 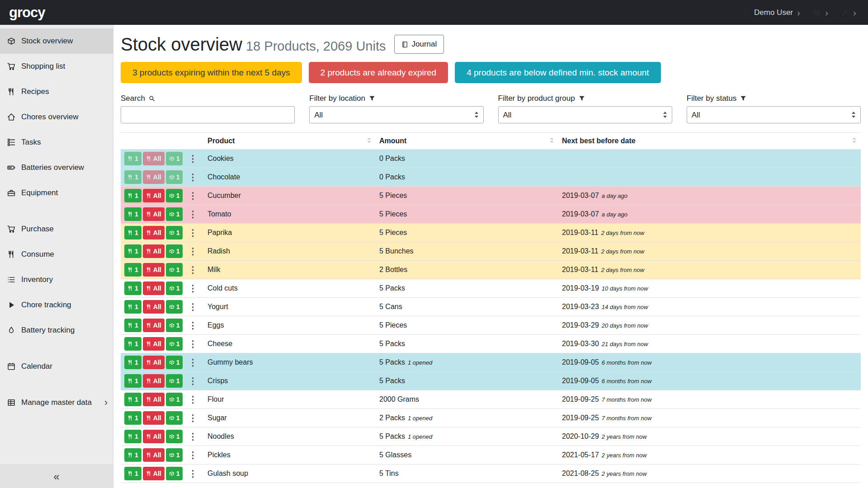 I want to click on status-select: All, so click(x=774, y=115).